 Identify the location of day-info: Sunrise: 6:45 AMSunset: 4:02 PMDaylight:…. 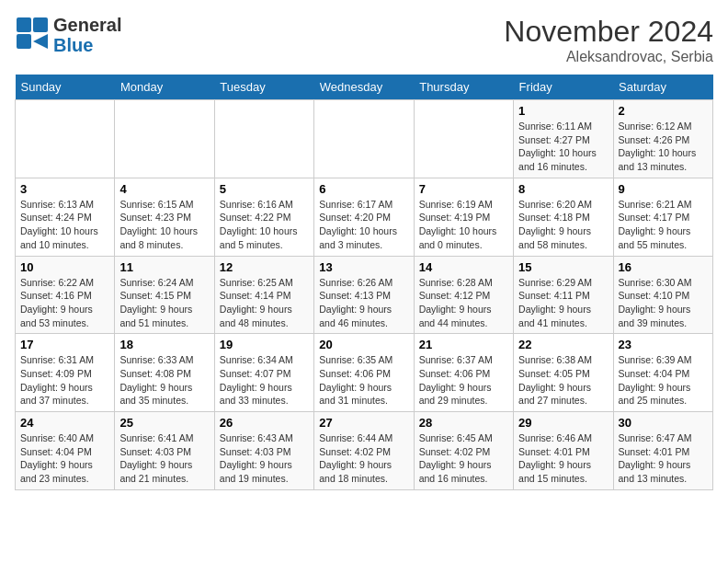
(463, 458).